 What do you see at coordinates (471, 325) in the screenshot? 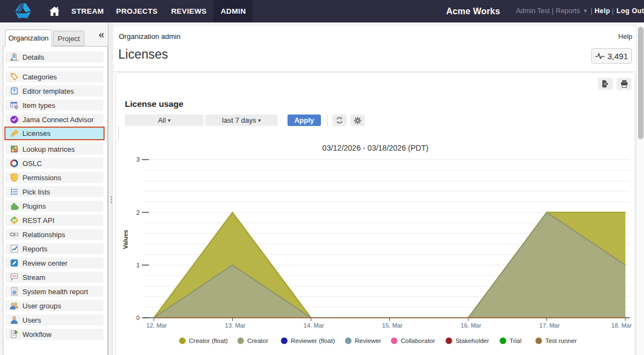
I see `svg-text: 16. Mar` at bounding box center [471, 325].